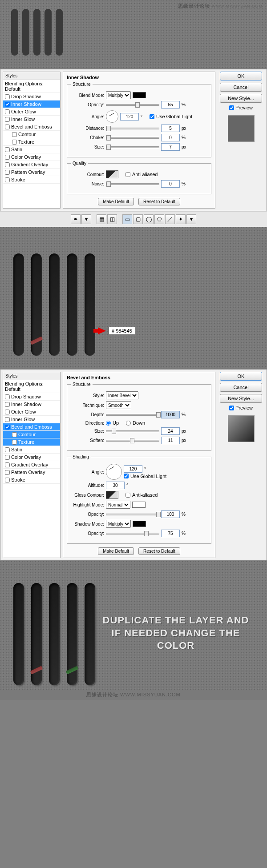 The height and width of the screenshot is (868, 267). What do you see at coordinates (32, 165) in the screenshot?
I see `style-gradient-overlay: Gradient Overlay` at bounding box center [32, 165].